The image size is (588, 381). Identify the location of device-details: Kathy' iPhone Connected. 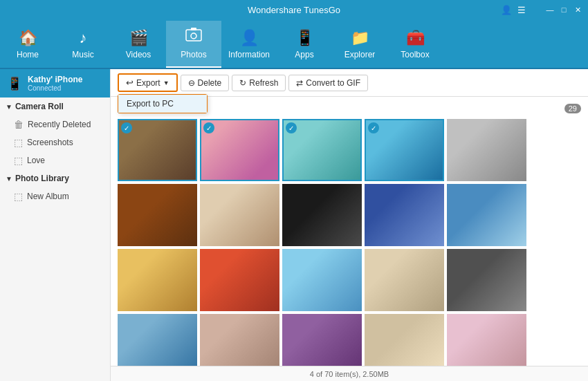
(55, 83).